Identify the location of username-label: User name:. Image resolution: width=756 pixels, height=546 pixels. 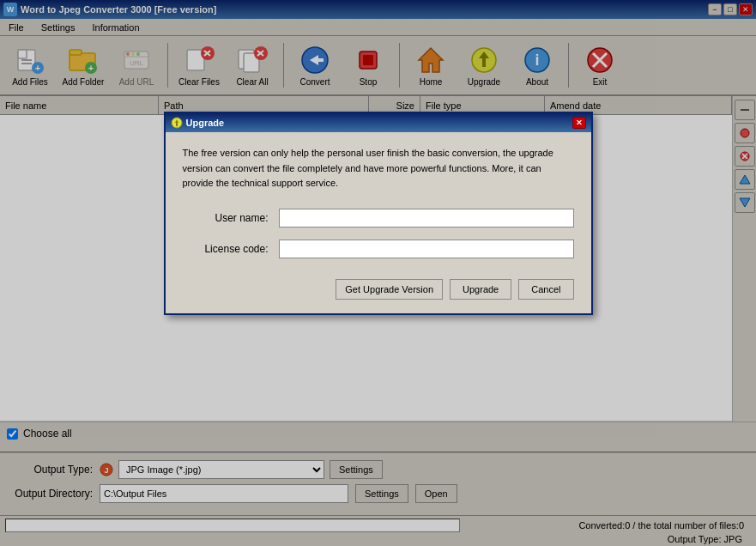
(226, 218).